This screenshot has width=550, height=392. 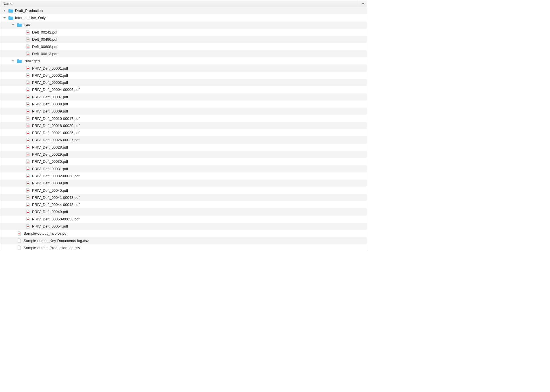 I want to click on tree-file-row: PRIV_Deft_00028.pdf, so click(x=184, y=147).